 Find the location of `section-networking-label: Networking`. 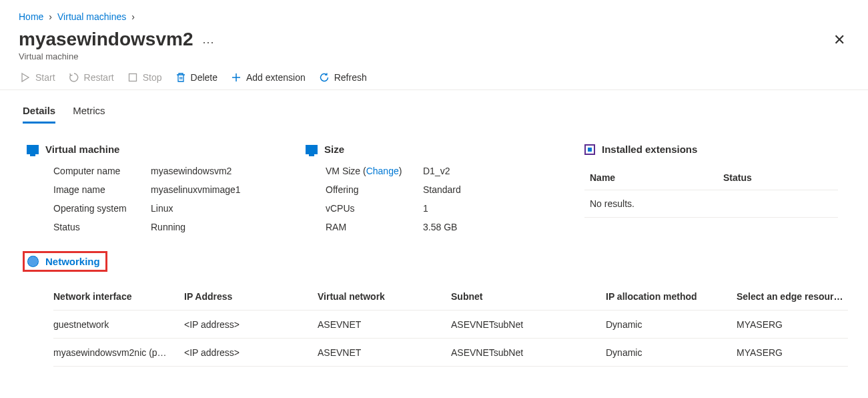

section-networking-label: Networking is located at coordinates (73, 262).